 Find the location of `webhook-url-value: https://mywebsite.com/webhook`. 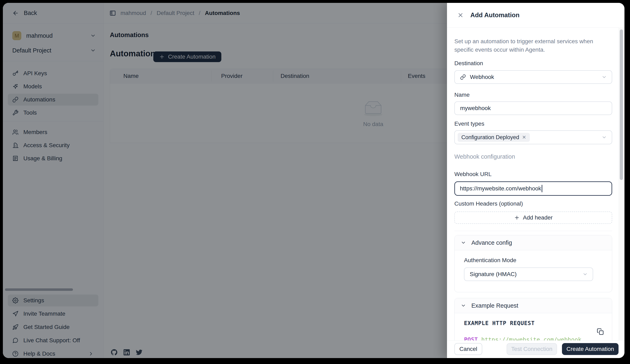

webhook-url-value: https://mywebsite.com/webhook is located at coordinates (500, 188).